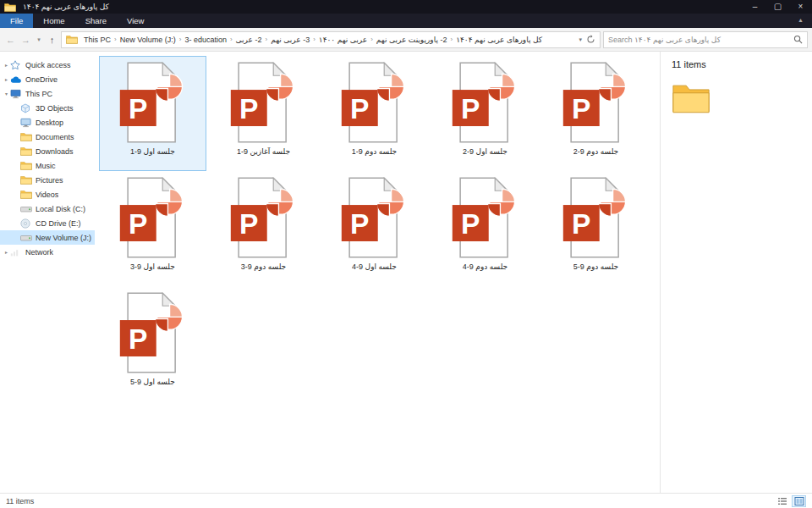 The height and width of the screenshot is (508, 812). Describe the element at coordinates (47, 273) in the screenshot. I see `sidebar: ▸Quick access▸OneDrive▾This PC3D Objects…` at that location.